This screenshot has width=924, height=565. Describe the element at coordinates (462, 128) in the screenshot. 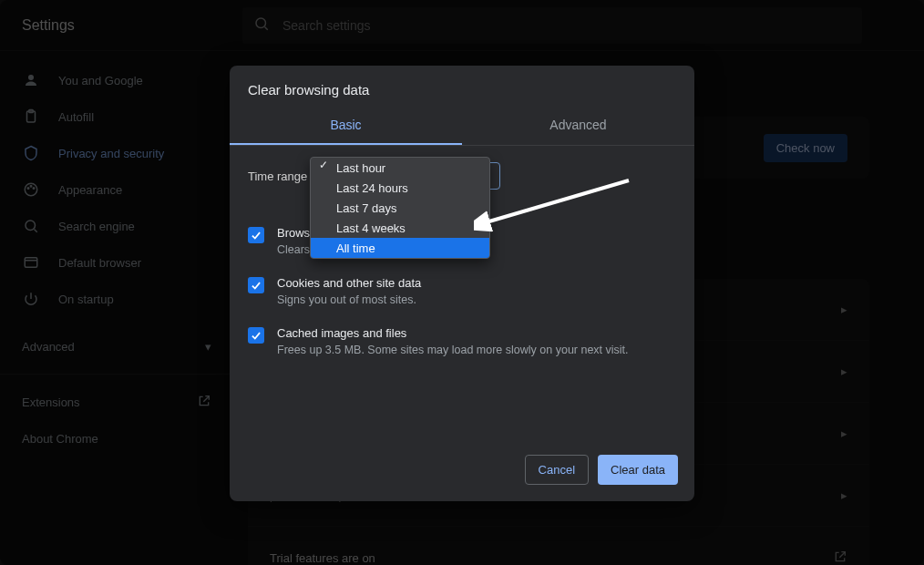

I see `dialog-tabs: Basic Advanced` at that location.